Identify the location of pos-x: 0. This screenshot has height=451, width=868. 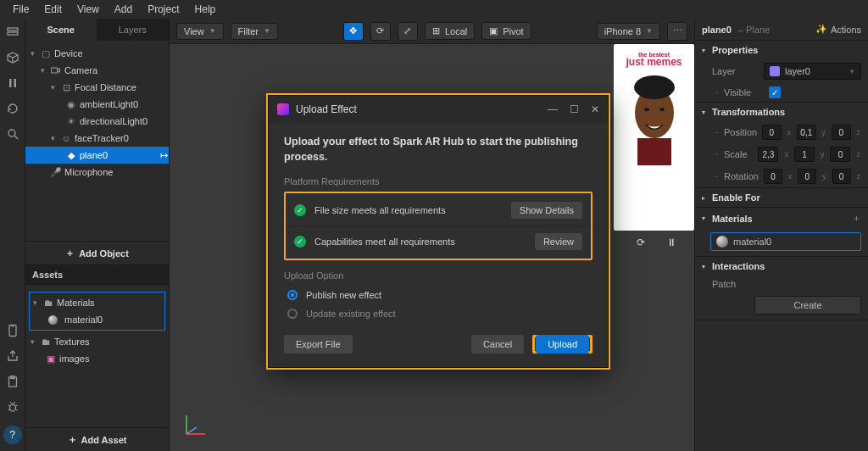
(771, 132).